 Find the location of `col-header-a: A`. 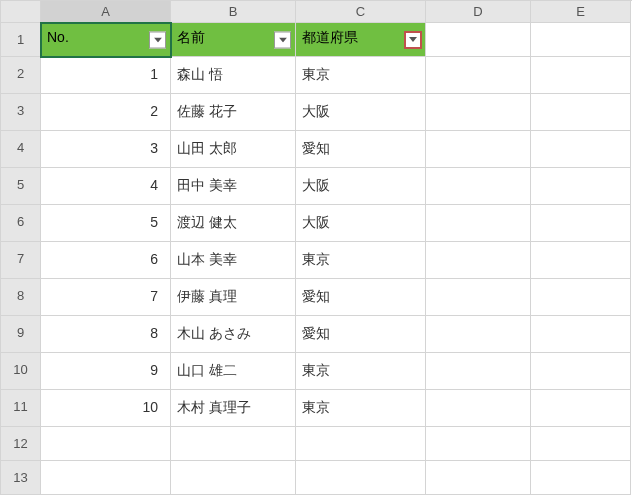

col-header-a: A is located at coordinates (106, 12).